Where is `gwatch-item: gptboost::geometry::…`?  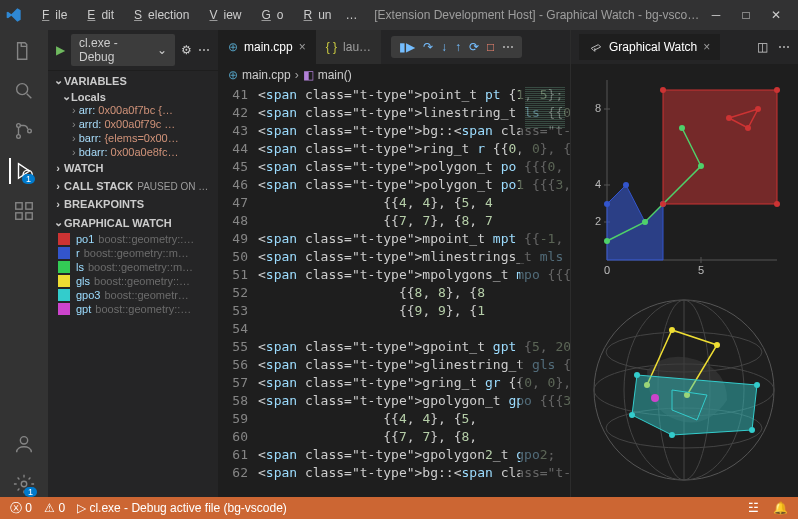
gwatch-item: gptboost::geometry::… is located at coordinates (133, 309).